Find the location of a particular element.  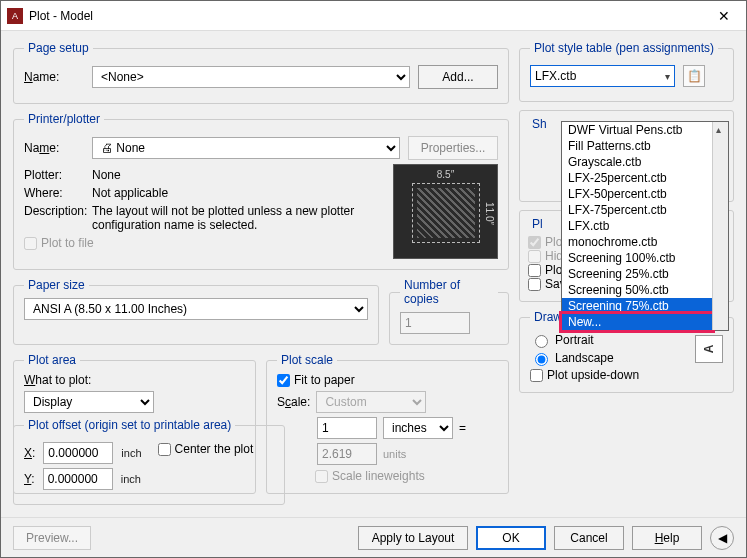

scale-unit2: units is located at coordinates (394, 454).